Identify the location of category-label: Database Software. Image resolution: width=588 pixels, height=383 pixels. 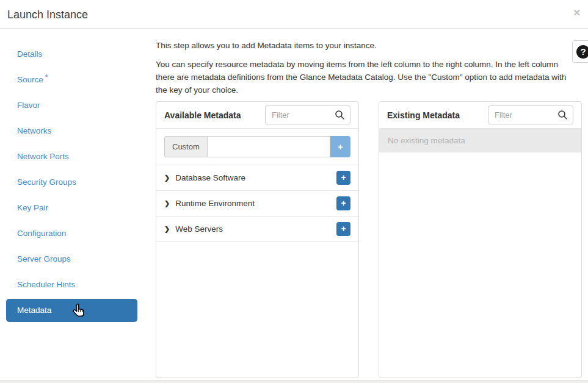
(256, 178).